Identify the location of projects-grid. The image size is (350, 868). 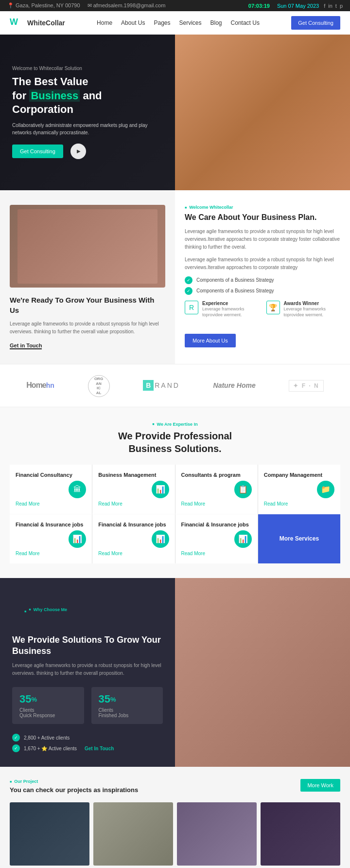
(175, 834).